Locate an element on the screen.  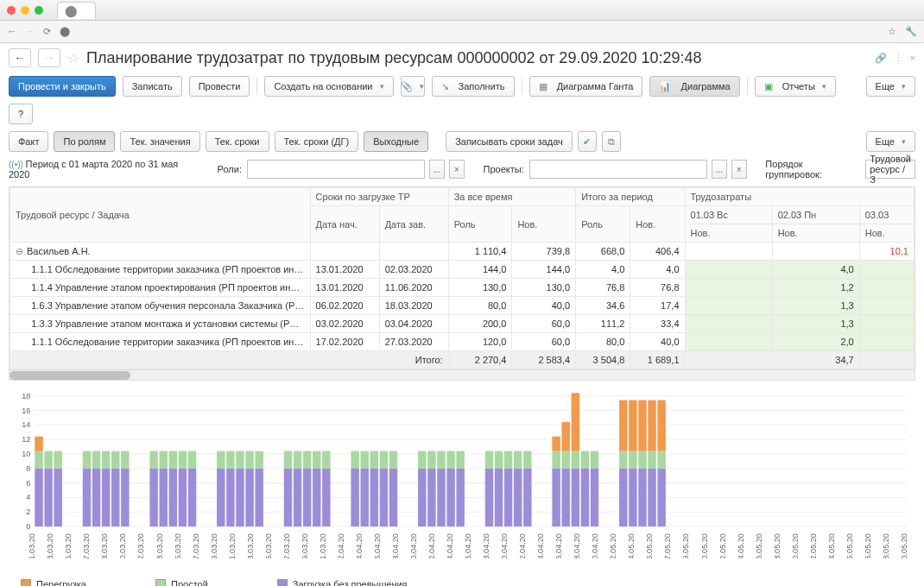
col-resource: Трудовой ресурс / Задача is located at coordinates (161, 216).